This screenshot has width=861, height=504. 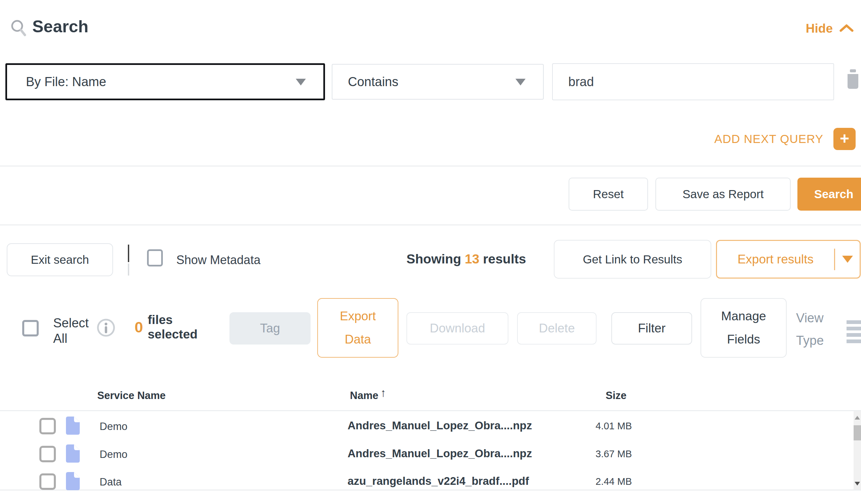 I want to click on export-results-label: Export results, so click(x=776, y=259).